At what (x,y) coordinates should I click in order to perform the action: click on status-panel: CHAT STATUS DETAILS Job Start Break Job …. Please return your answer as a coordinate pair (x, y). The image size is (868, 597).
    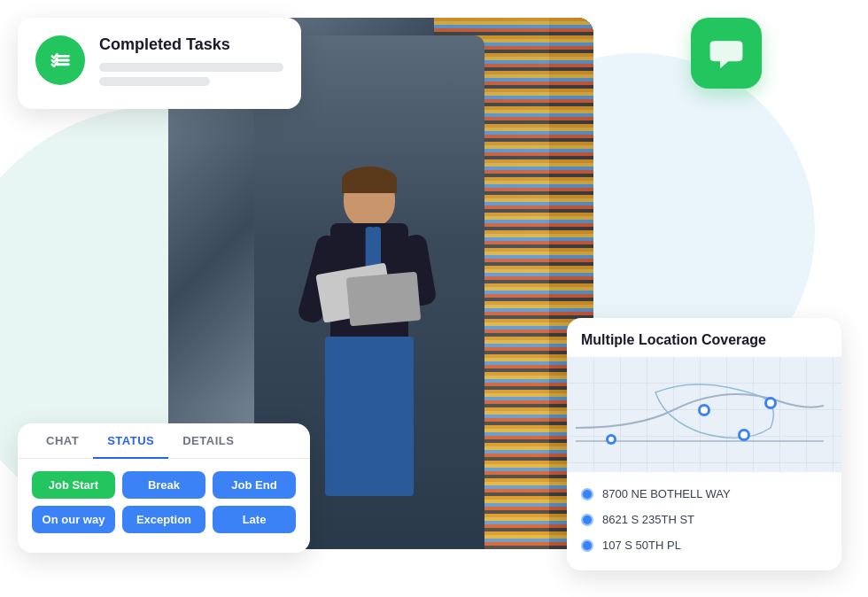
    Looking at the image, I should click on (164, 488).